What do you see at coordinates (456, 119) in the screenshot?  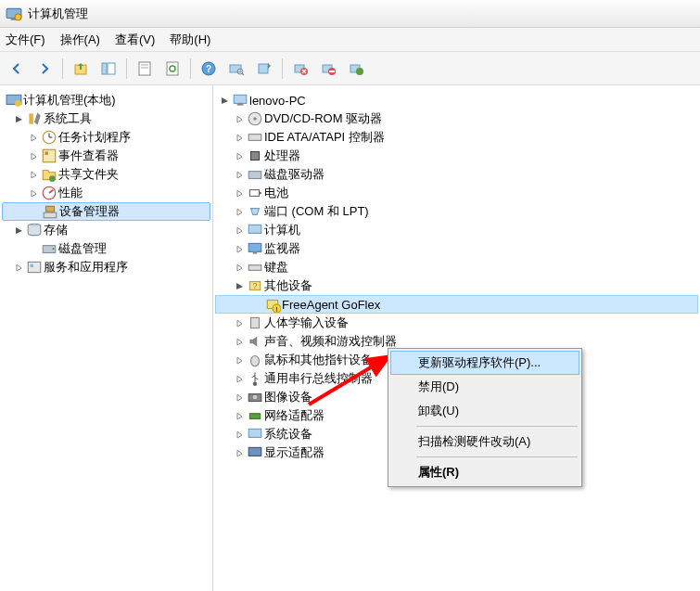 I see `right-dvd: DVD/CD-ROM 驱动器` at bounding box center [456, 119].